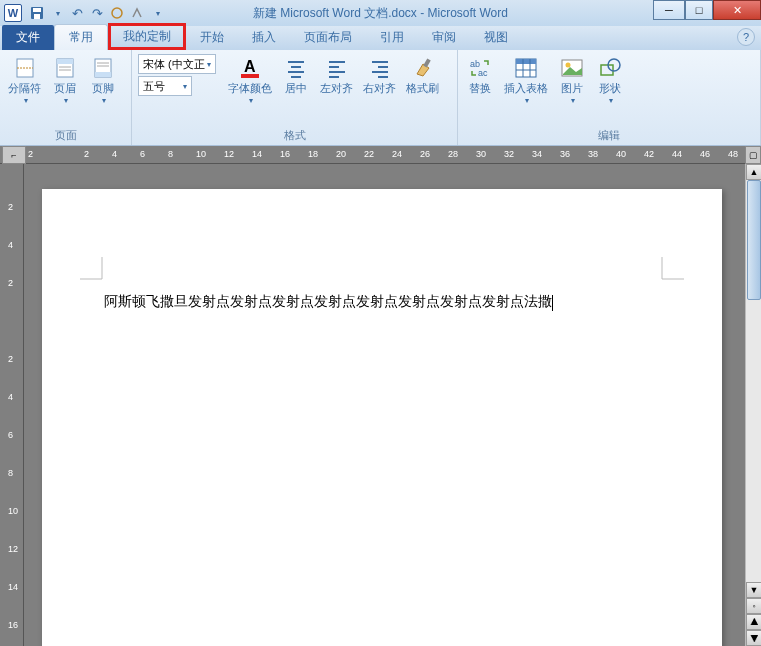 This screenshot has height=646, width=761. What do you see at coordinates (669, 10) in the screenshot?
I see `minimize-button: ─` at bounding box center [669, 10].